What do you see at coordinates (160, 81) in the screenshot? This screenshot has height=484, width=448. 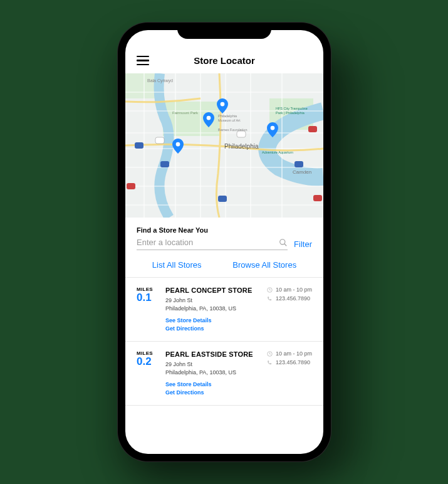 I see `map-label: Bala Cynwyd` at bounding box center [160, 81].